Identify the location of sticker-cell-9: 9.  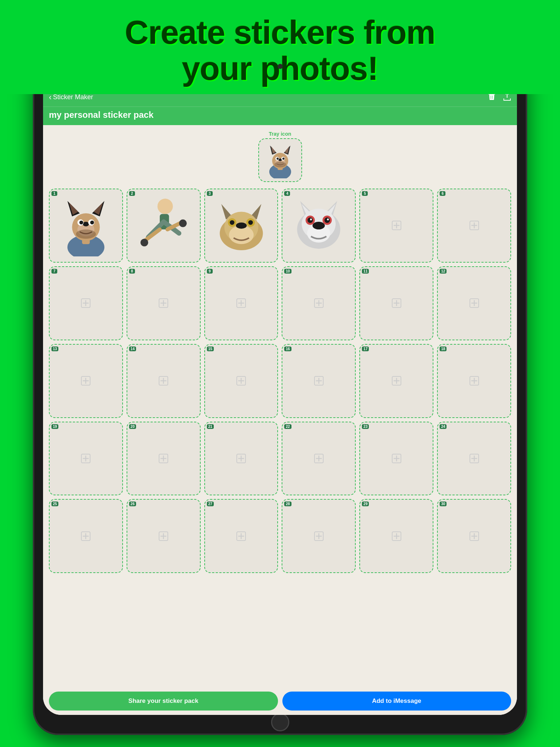
(242, 303).